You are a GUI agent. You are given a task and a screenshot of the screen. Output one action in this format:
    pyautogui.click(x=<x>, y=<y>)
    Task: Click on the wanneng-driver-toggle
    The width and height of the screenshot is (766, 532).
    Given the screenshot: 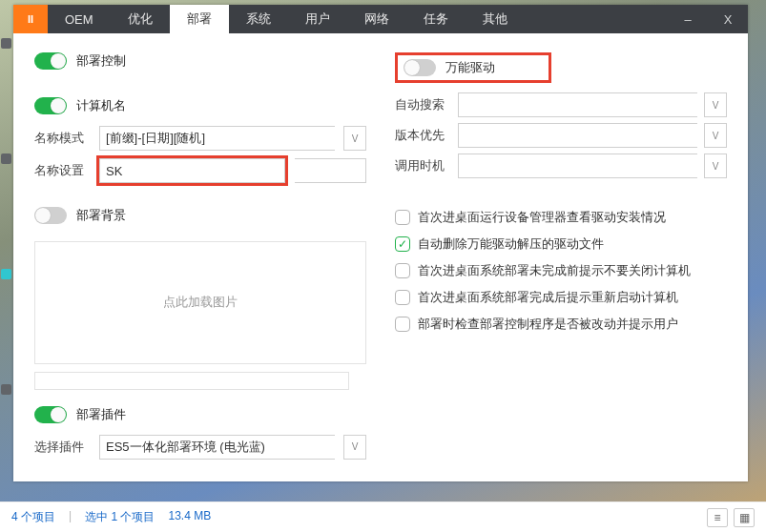 What is the action you would take?
    pyautogui.click(x=420, y=68)
    